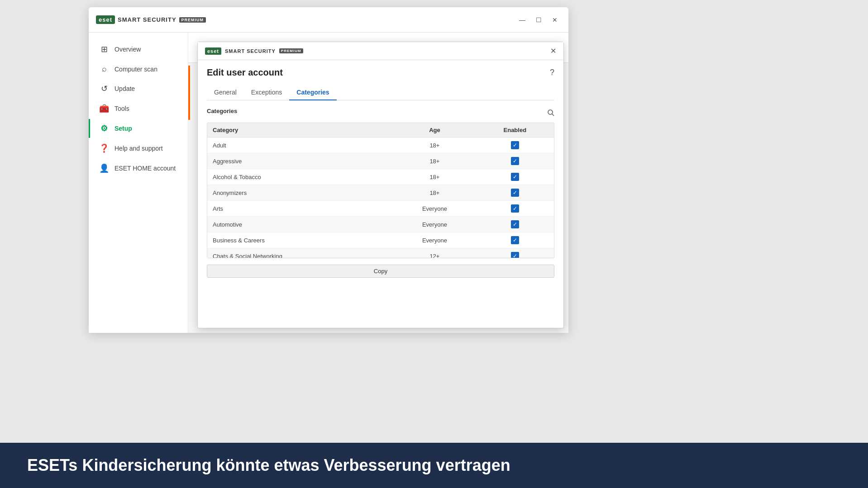 This screenshot has height=488, width=868. I want to click on cell-category: Automotive, so click(300, 224).